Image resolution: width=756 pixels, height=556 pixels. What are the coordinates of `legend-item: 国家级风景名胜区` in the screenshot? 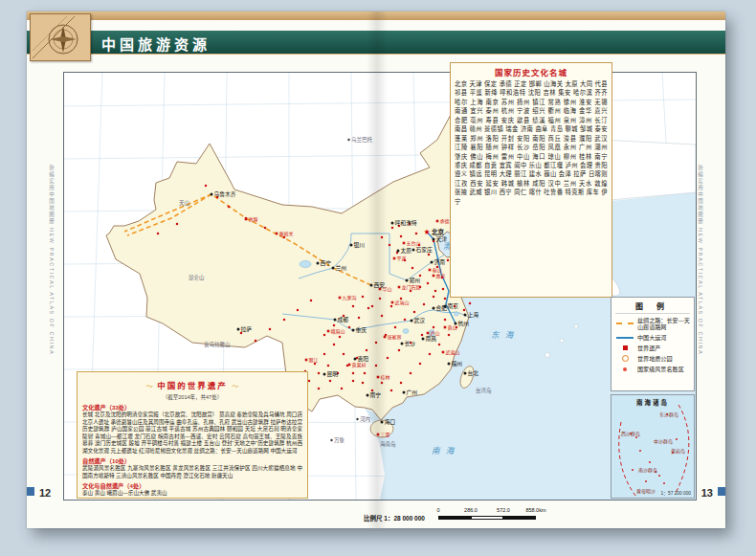 It's located at (653, 369).